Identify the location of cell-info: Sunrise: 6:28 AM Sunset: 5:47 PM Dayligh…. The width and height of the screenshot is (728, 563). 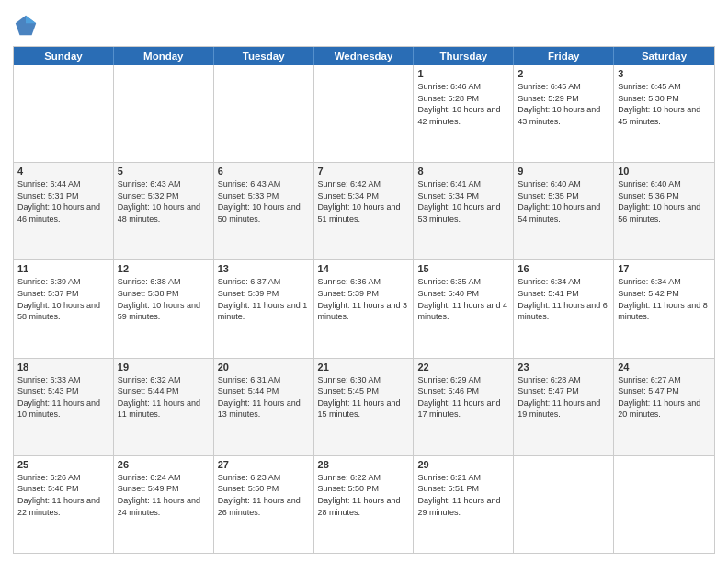
(563, 397).